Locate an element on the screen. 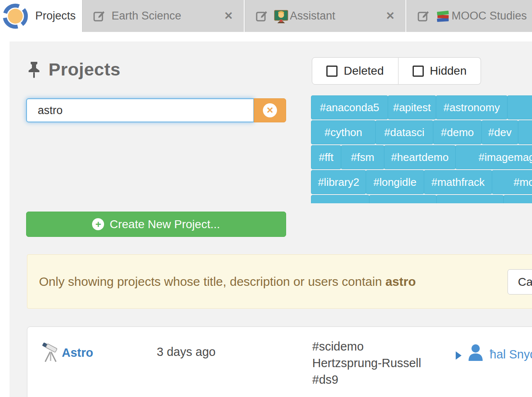 The width and height of the screenshot is (532, 397). project-title-cell: Astro is located at coordinates (68, 353).